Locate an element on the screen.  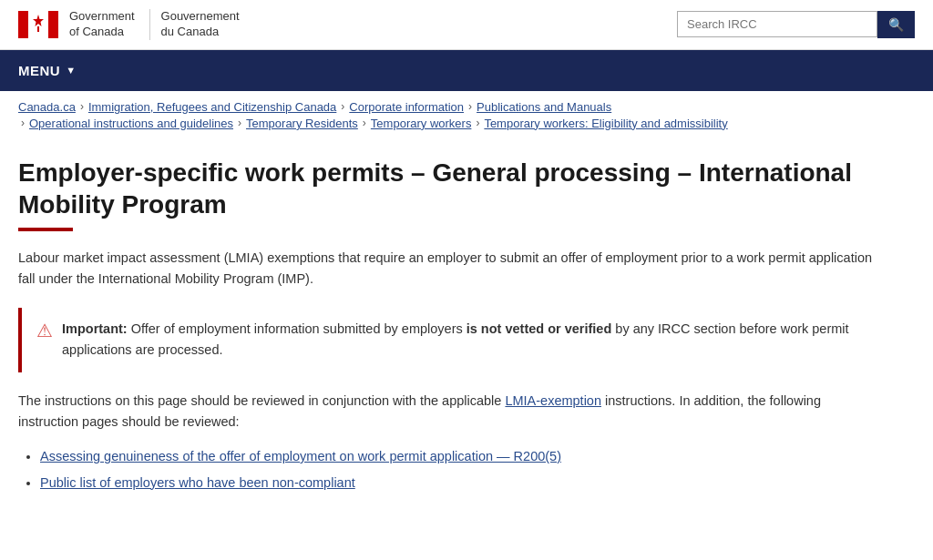
breadcrumb-sep-3: › is located at coordinates (470, 107).